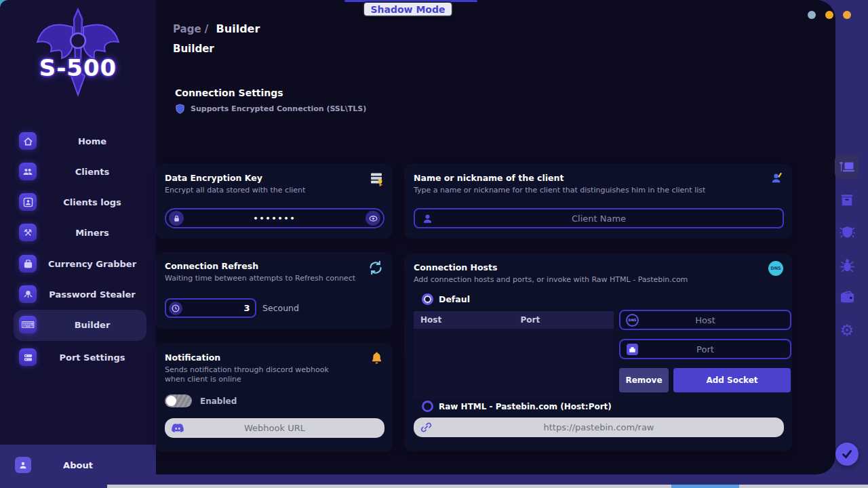  What do you see at coordinates (23, 465) in the screenshot?
I see `about-person-icon` at bounding box center [23, 465].